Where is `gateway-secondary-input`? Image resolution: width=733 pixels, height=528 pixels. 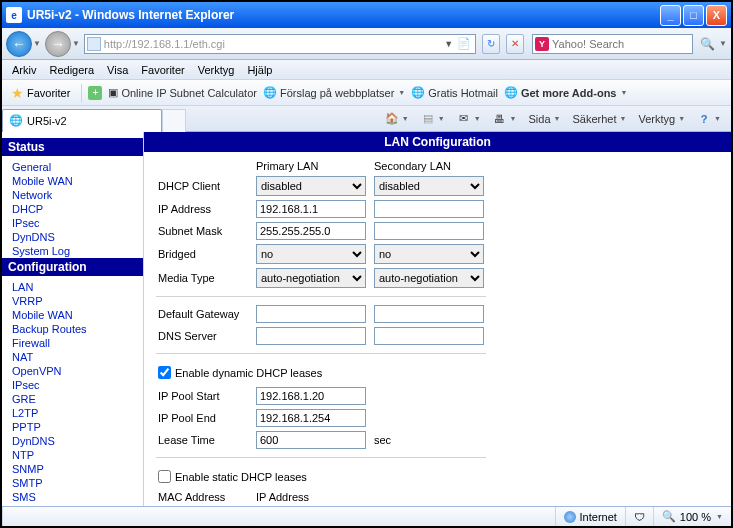
gateway-secondary-input is located at coordinates (429, 314).